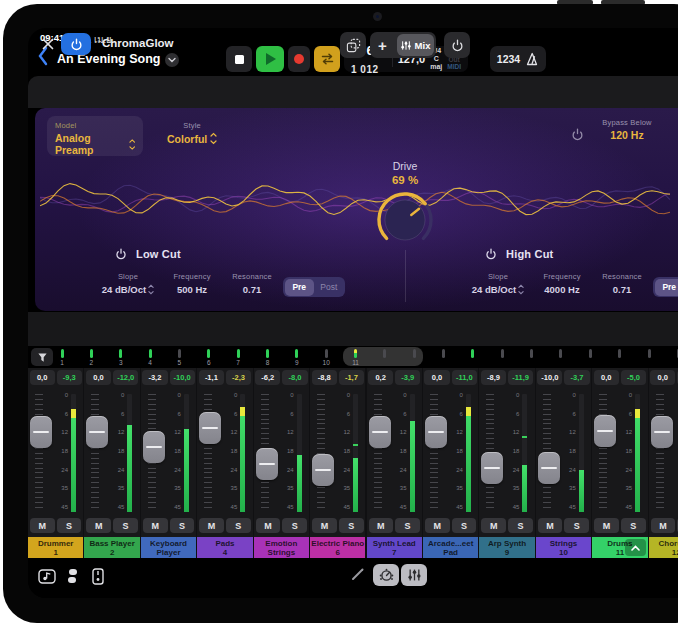 Image resolution: width=678 pixels, height=626 pixels. What do you see at coordinates (578, 134) in the screenshot?
I see `bypass-power-icon` at bounding box center [578, 134].